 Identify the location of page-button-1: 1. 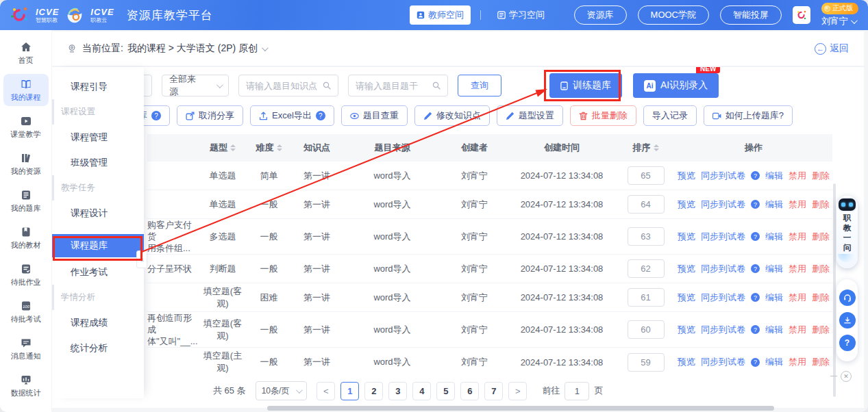
(349, 391).